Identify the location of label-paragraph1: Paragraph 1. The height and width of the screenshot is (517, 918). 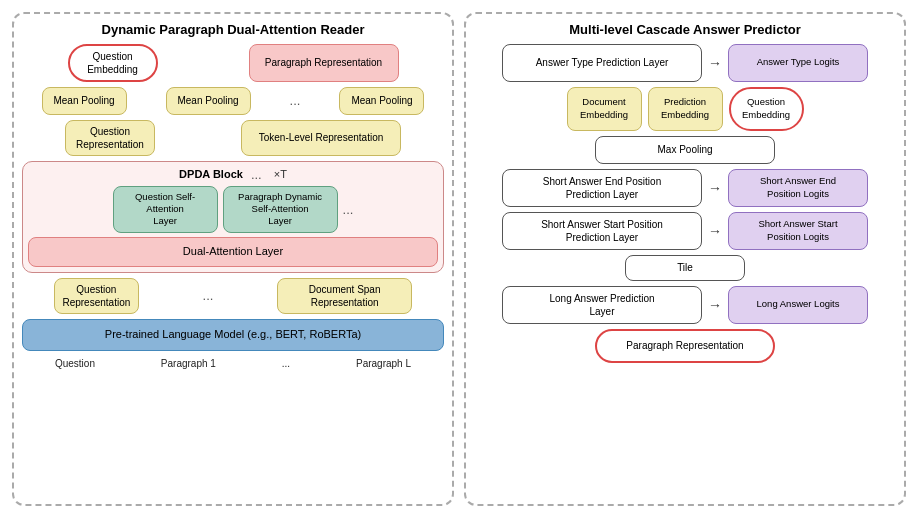
(188, 364).